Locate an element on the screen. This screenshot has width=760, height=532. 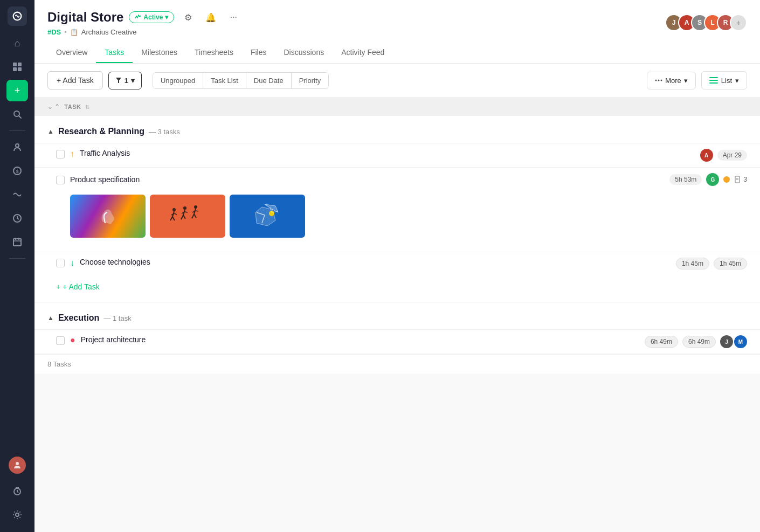
section-execution-count: — 1 task is located at coordinates (118, 318).